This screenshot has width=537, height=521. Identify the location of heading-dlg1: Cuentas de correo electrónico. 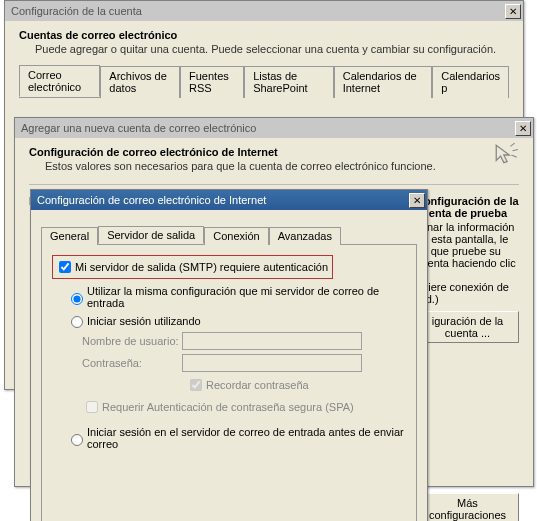
(264, 35).